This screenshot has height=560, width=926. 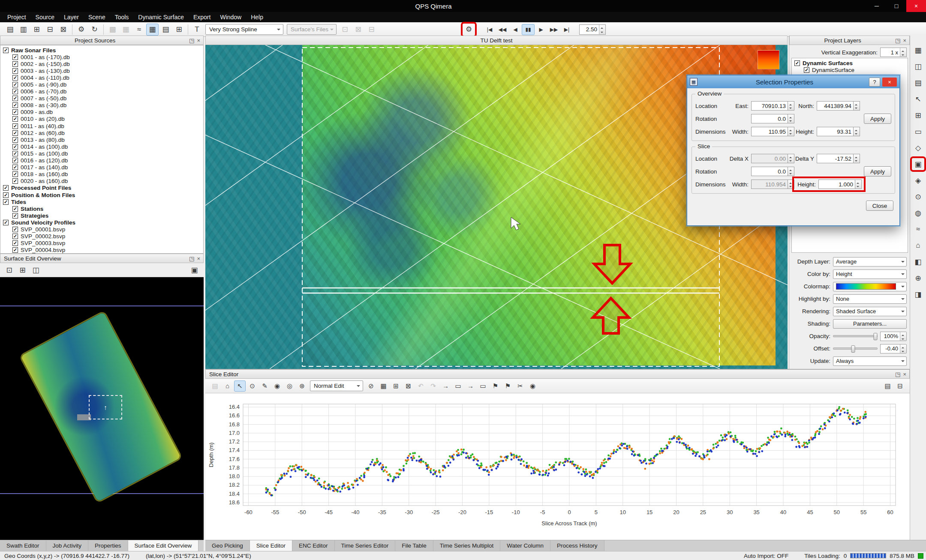 I want to click on tab-water-column: Water Column, so click(x=526, y=546).